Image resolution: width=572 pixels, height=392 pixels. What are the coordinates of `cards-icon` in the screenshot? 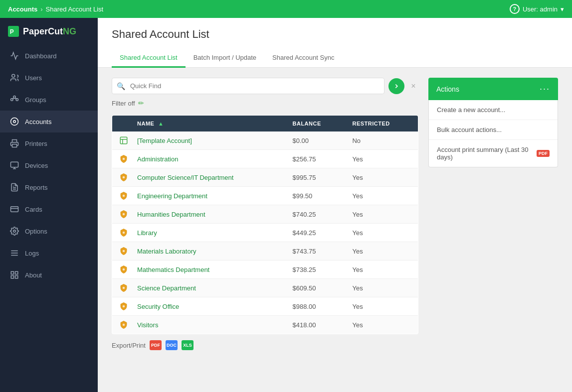 It's located at (14, 209).